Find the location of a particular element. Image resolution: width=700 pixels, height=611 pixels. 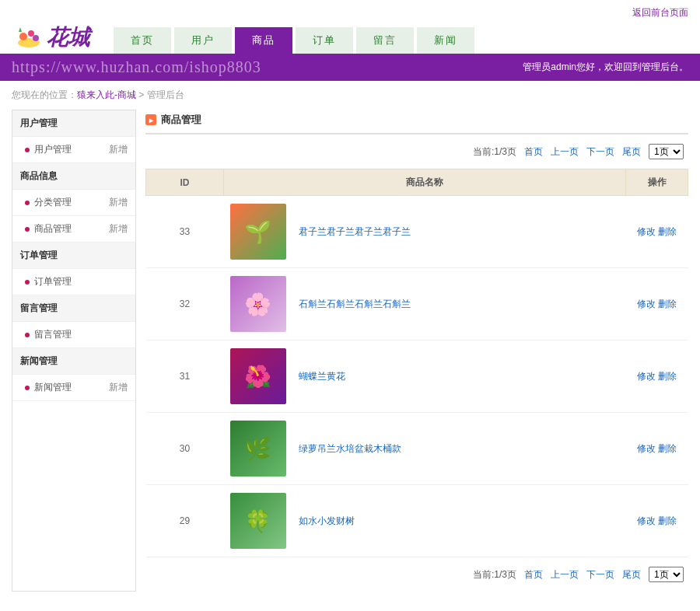

product-name-link: 绿萝吊兰水培盆栽木桶款 is located at coordinates (350, 449).